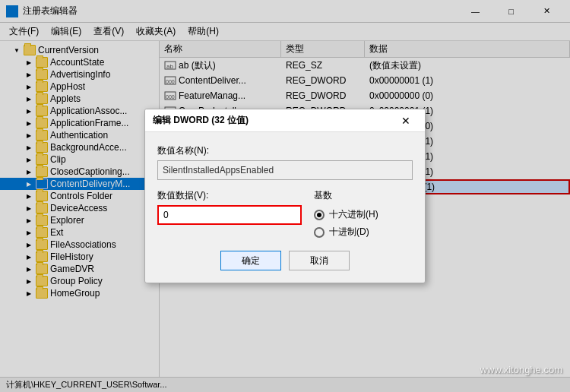 This screenshot has width=570, height=392. What do you see at coordinates (285, 121) in the screenshot?
I see `dialog-title-bar: 编辑 DWORD (32 位值) ✕` at bounding box center [285, 121].